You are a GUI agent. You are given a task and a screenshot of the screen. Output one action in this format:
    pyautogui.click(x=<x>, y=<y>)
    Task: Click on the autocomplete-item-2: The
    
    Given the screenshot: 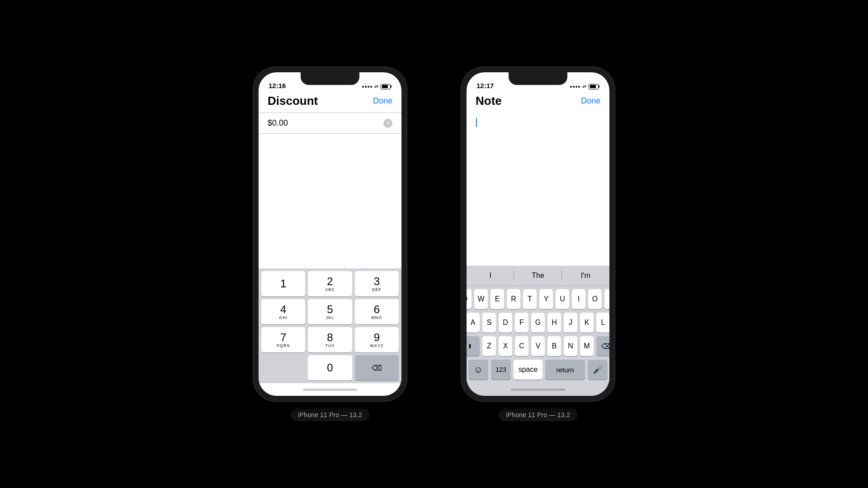 What is the action you would take?
    pyautogui.click(x=538, y=276)
    